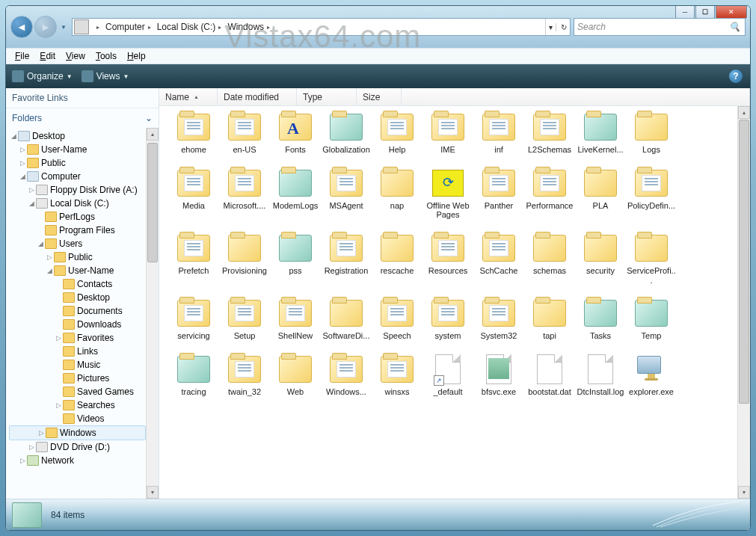  I want to click on tree-node: ◢Computer, so click(78, 176).